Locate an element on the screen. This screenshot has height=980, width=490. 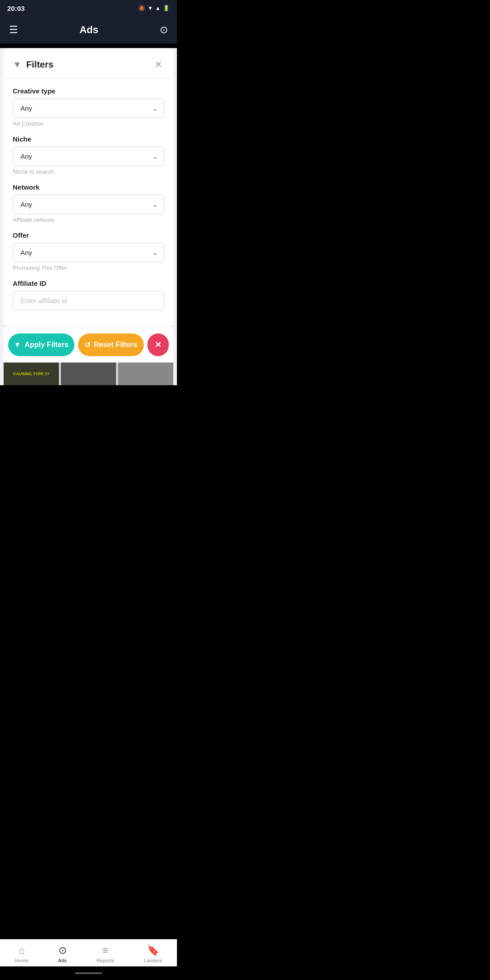
offer-select: Any is located at coordinates (88, 252).